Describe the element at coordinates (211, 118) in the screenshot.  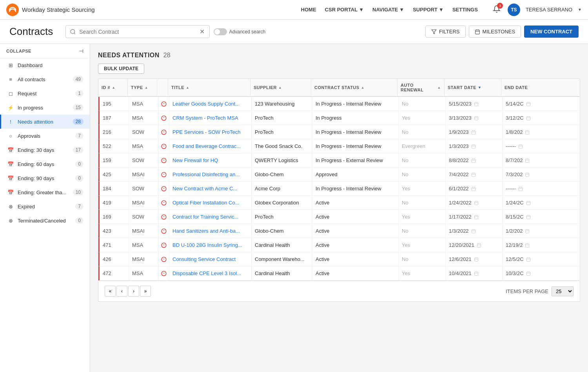
I see `td-title: CRM System - ProTech MSA` at that location.